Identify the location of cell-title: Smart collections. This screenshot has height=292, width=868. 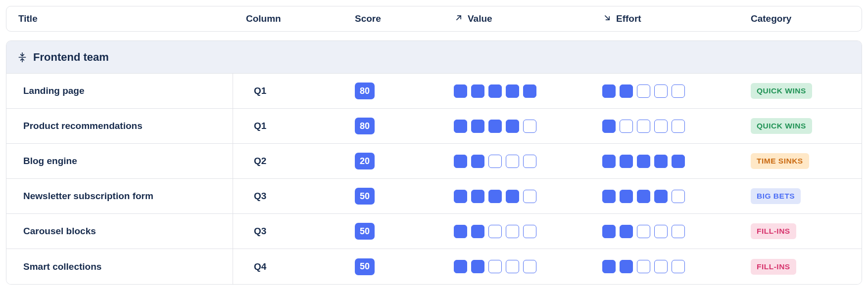
(132, 267).